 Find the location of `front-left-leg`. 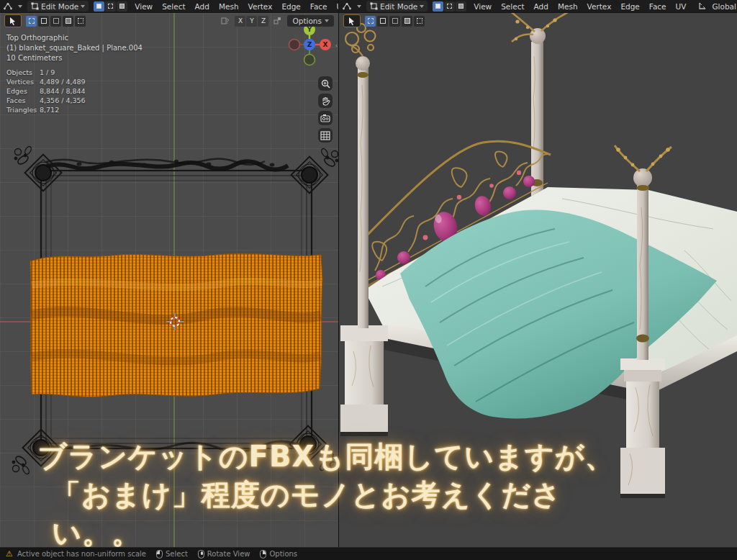

front-left-leg is located at coordinates (364, 381).